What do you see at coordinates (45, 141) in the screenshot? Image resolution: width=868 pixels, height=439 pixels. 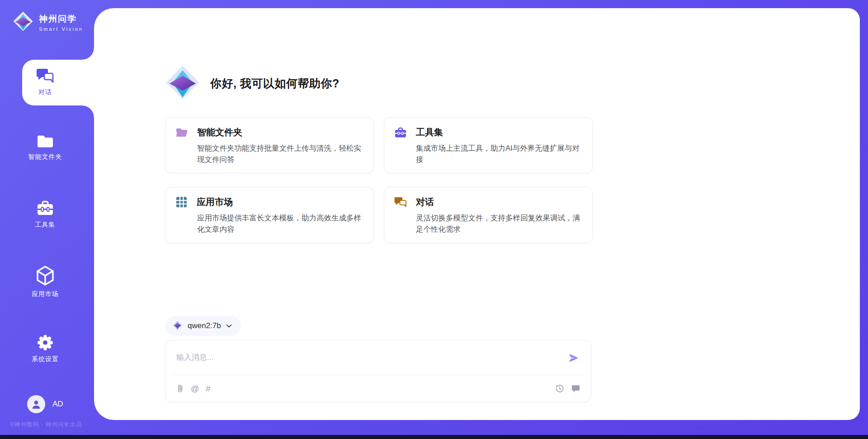 I see `folder-icon` at bounding box center [45, 141].